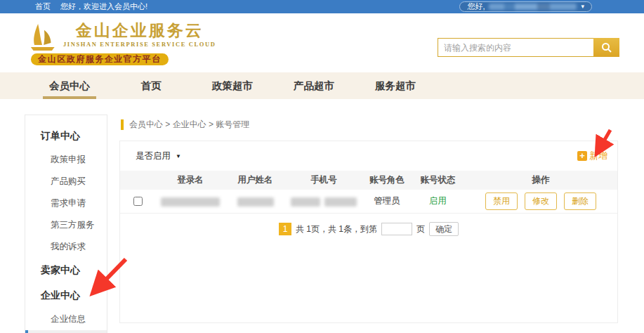  What do you see at coordinates (322, 86) in the screenshot?
I see `main-nav: 会员中心 首页 政策超市 产品超市 服务超市` at bounding box center [322, 86].